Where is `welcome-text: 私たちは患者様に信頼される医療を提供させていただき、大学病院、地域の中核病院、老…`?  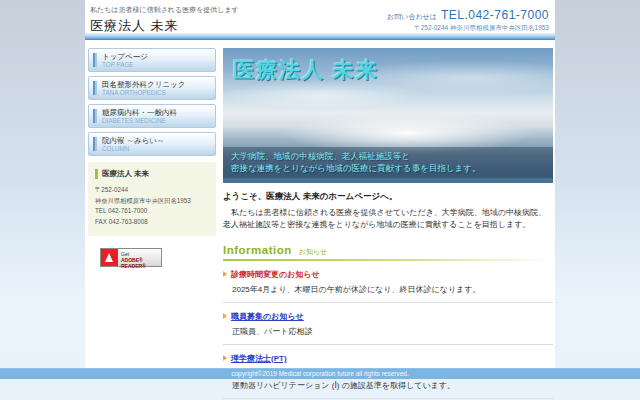
welcome-text: 私たちは患者様に信頼される医療を提供させていただき、大学病院、地域の中核病院、老… is located at coordinates (388, 220).